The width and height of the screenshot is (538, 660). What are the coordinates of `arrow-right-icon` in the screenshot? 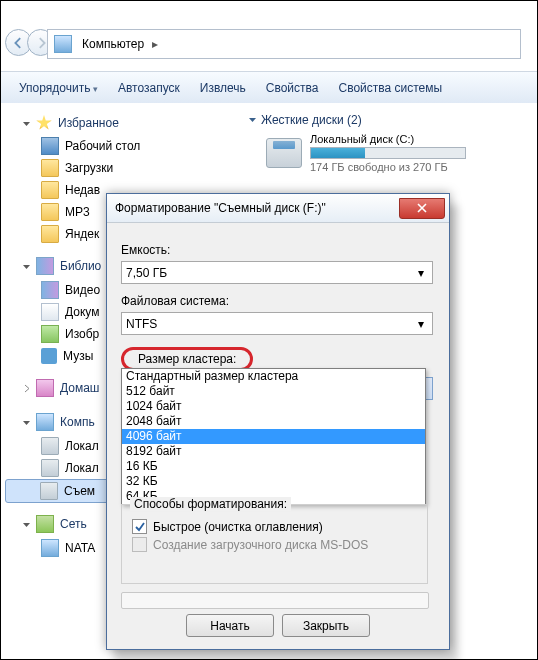 It's located at (41, 43).